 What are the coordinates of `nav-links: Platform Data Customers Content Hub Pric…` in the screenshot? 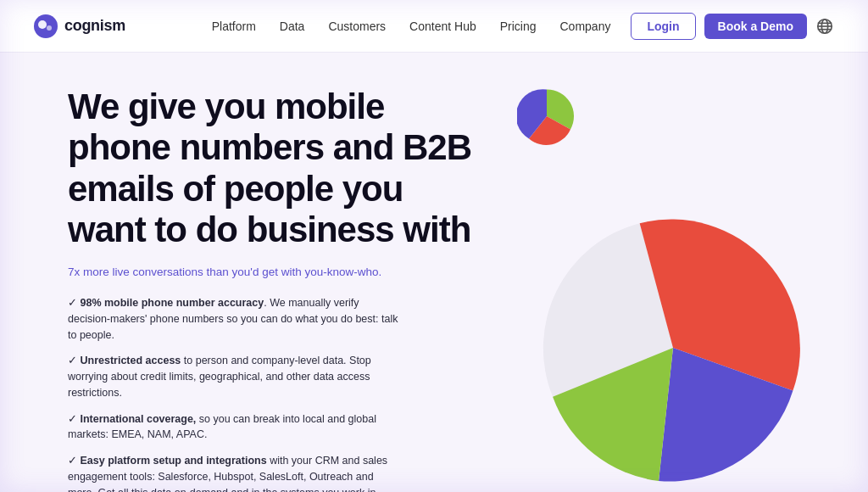 It's located at (412, 26).